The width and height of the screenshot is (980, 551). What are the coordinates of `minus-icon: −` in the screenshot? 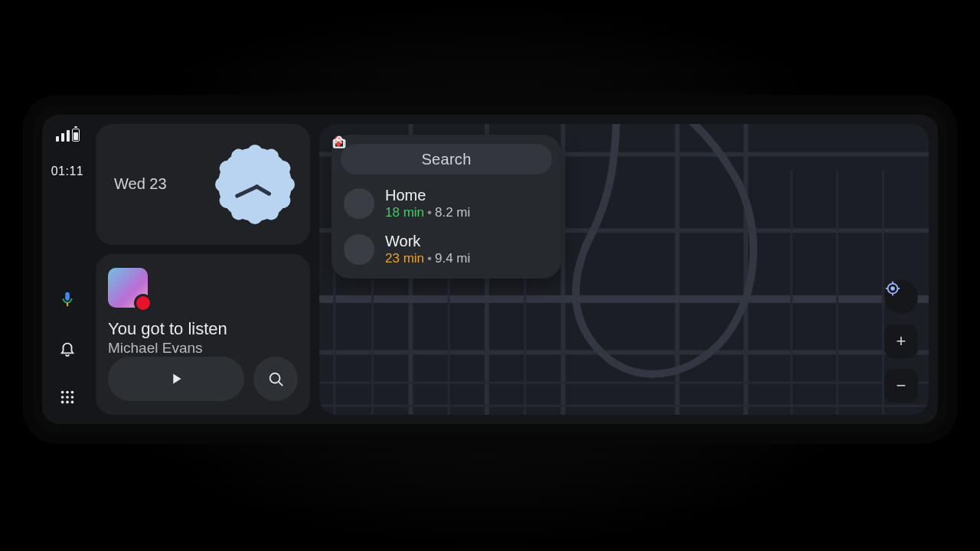 It's located at (902, 386).